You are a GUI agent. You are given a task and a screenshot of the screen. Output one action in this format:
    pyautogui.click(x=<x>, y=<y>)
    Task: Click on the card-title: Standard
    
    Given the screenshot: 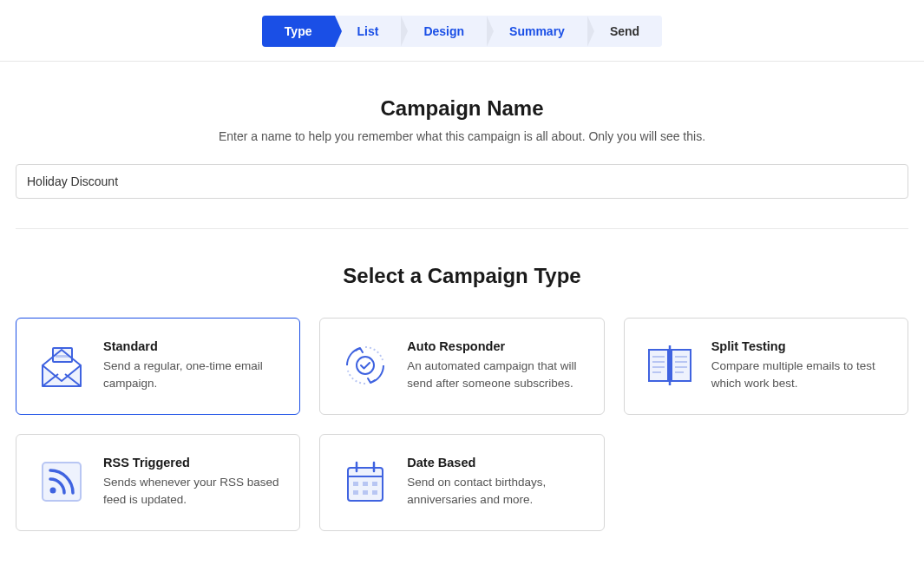 What is the action you would take?
    pyautogui.click(x=192, y=346)
    